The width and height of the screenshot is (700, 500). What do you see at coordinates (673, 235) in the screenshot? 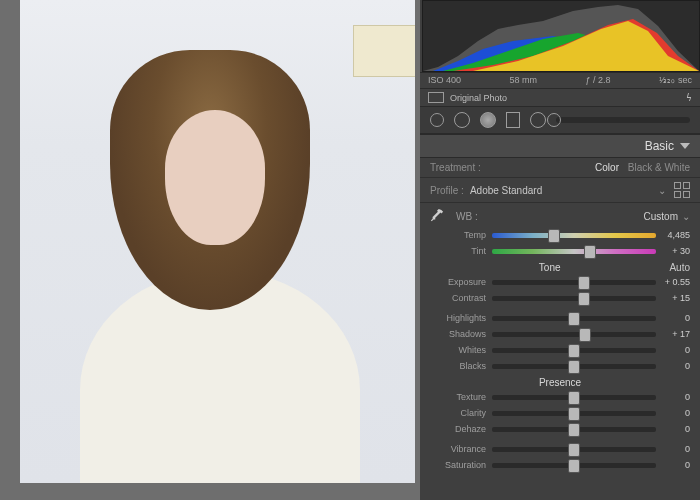
I see `temp-value: 4,485` at bounding box center [673, 235].